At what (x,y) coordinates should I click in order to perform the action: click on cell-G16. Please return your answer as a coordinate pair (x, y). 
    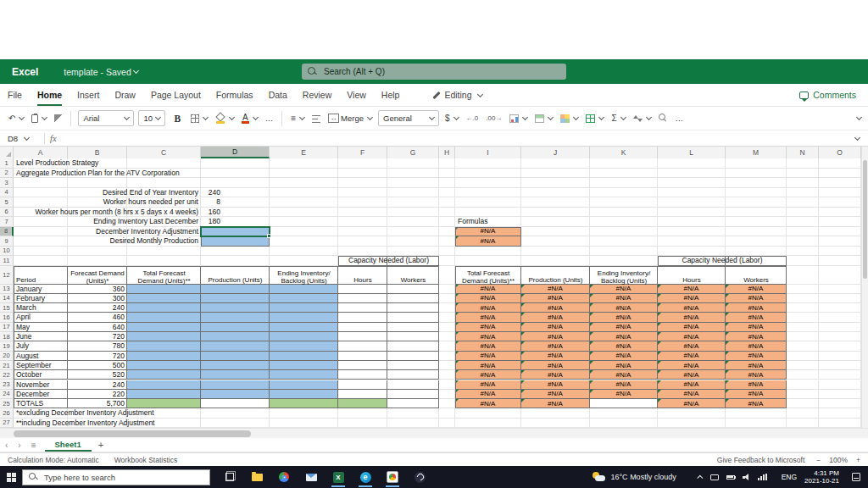
    Looking at the image, I should click on (414, 317).